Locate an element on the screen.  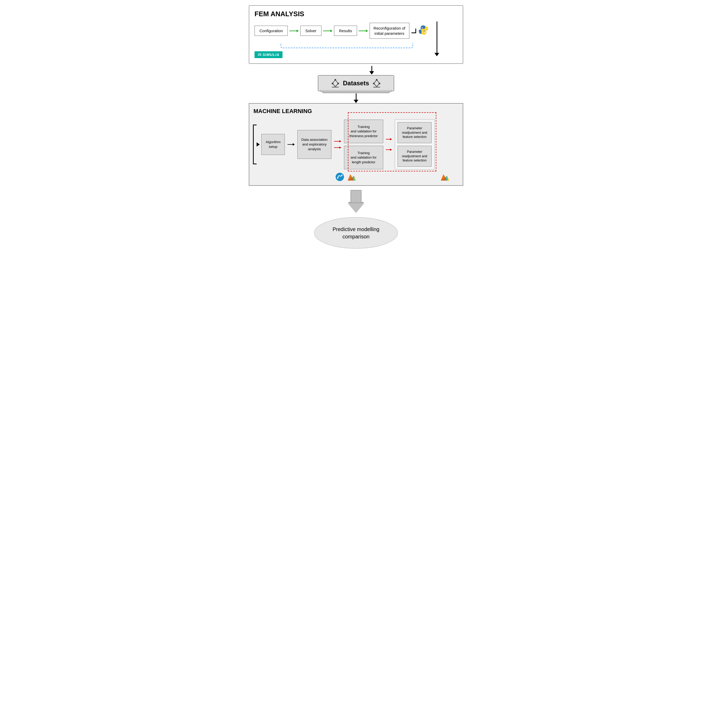
reconfig-to-datasets-arrow is located at coordinates (437, 39).